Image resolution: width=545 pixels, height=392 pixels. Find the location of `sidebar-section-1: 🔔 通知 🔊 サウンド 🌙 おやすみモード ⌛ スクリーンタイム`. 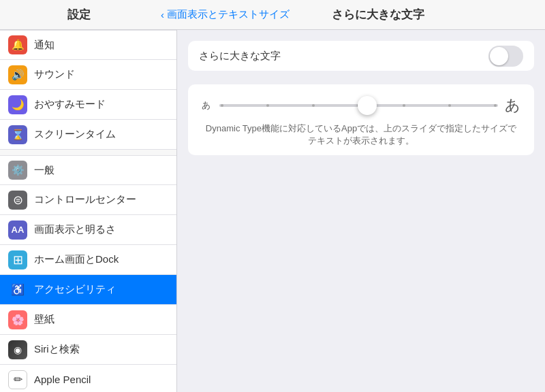

sidebar-section-1: 🔔 通知 🔊 サウンド 🌙 おやすみモード ⌛ スクリーンタイム is located at coordinates (89, 90).